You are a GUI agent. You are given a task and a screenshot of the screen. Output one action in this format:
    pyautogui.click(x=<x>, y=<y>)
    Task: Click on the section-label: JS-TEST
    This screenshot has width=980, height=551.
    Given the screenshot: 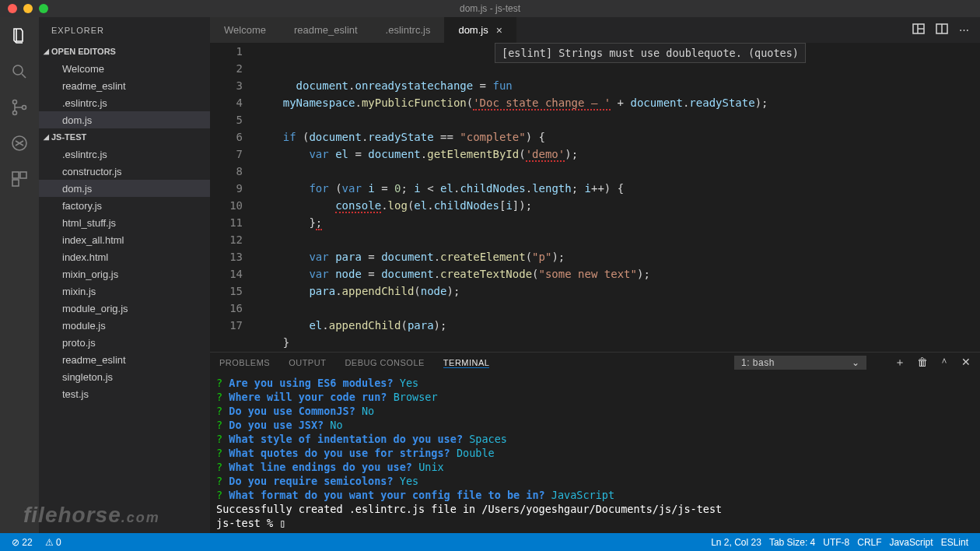 What is the action you would take?
    pyautogui.click(x=68, y=137)
    